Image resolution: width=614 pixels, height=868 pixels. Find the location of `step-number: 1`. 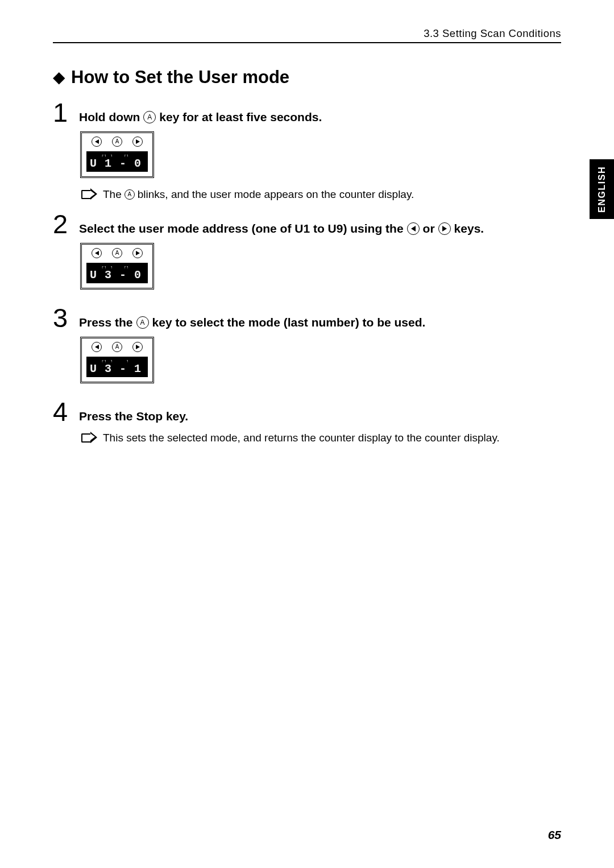

step-number: 1 is located at coordinates (61, 113).